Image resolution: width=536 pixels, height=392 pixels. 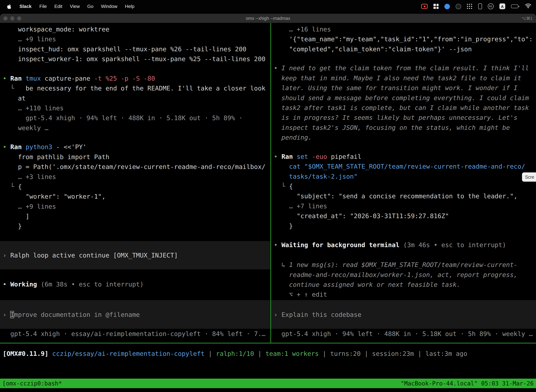 I want to click on pane-divider-vertical, so click(x=271, y=183).